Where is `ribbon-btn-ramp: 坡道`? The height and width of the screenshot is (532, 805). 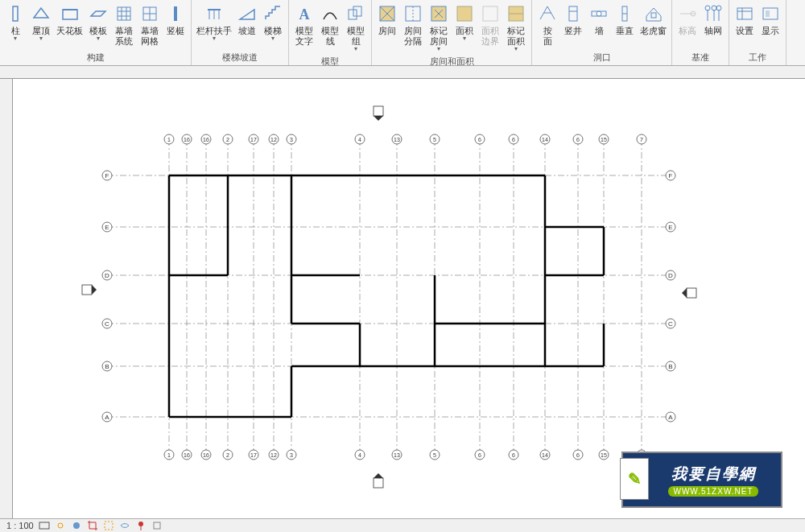 ribbon-btn-ramp: 坡道 is located at coordinates (247, 26).